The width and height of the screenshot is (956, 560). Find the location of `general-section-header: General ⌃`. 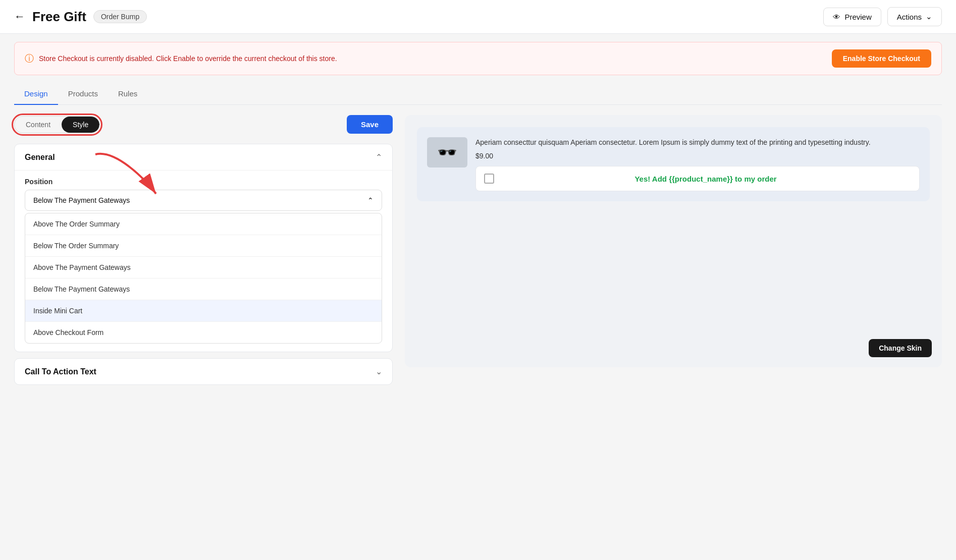

general-section-header: General ⌃ is located at coordinates (203, 157).